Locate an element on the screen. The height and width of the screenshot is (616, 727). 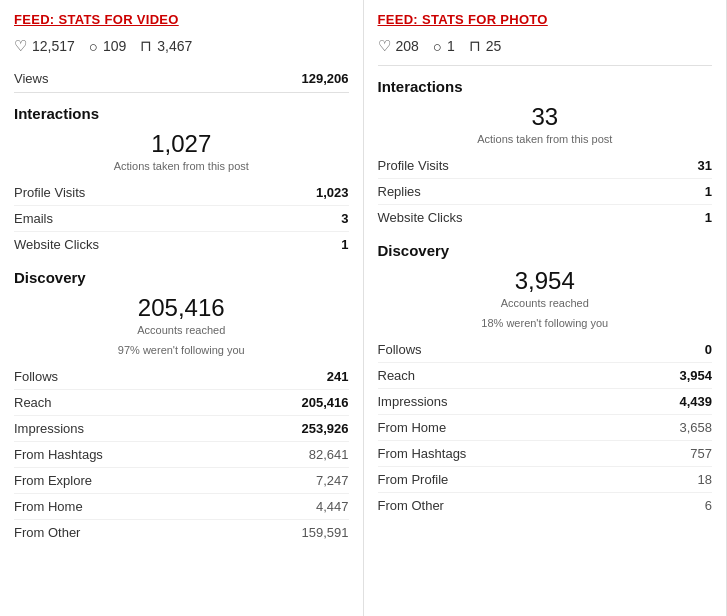
stat-row: Replies 1 is located at coordinates (546, 192).